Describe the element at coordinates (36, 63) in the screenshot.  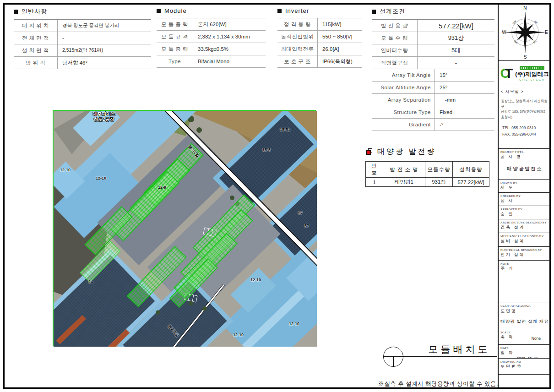
I see `spec-label: 방 위 각` at that location.